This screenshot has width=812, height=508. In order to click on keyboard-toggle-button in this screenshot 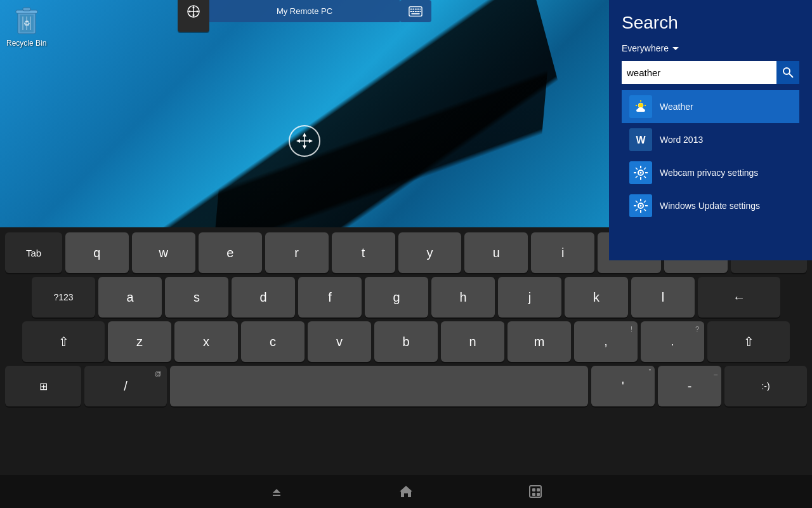, I will do `click(416, 11)`.